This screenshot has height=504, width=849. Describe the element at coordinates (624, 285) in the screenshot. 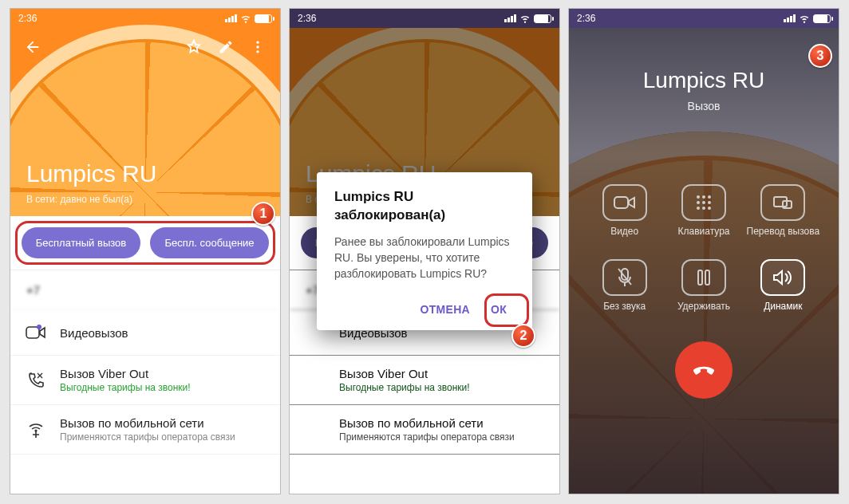

I see `mute-toggle: Без звука` at that location.